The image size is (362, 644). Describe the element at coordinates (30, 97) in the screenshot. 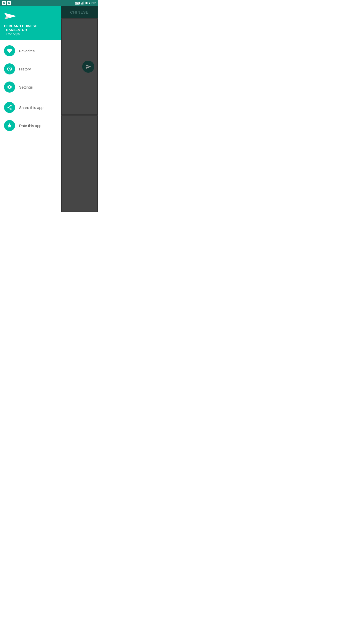

I see `menu-divider` at that location.